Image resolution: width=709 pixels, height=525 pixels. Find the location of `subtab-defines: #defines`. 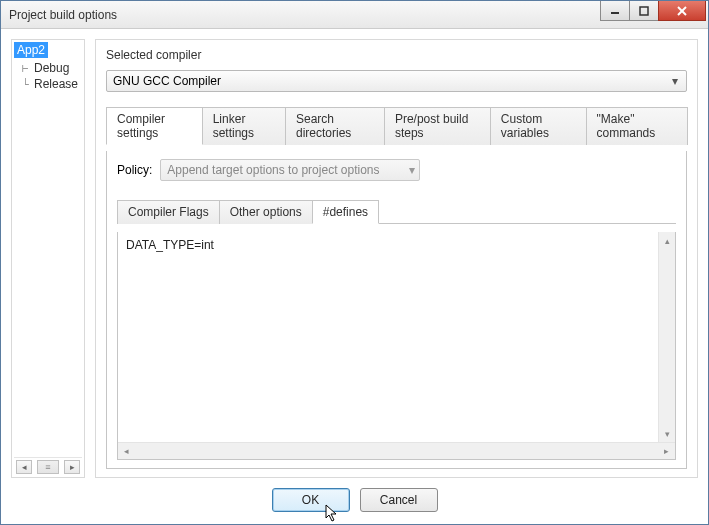

subtab-defines: #defines is located at coordinates (346, 212).